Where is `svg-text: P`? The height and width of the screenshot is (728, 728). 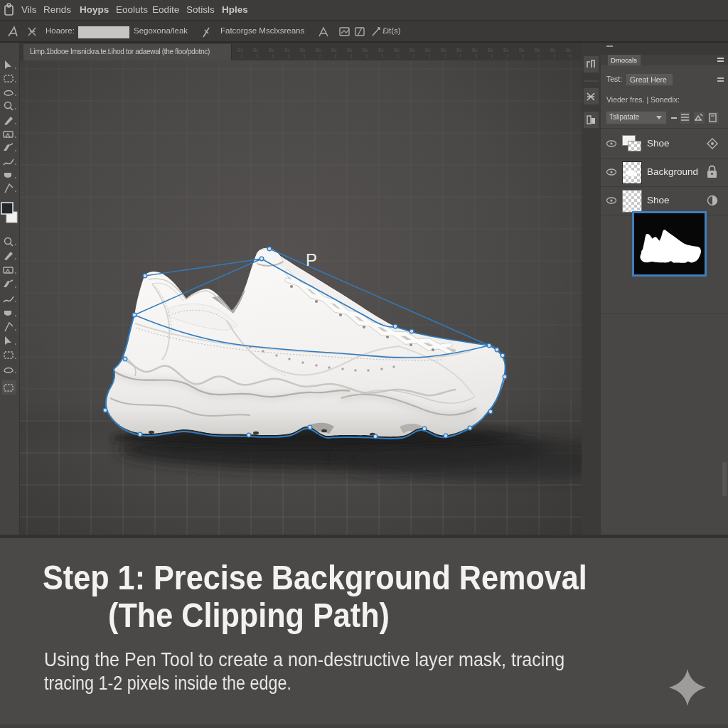 svg-text: P is located at coordinates (311, 260).